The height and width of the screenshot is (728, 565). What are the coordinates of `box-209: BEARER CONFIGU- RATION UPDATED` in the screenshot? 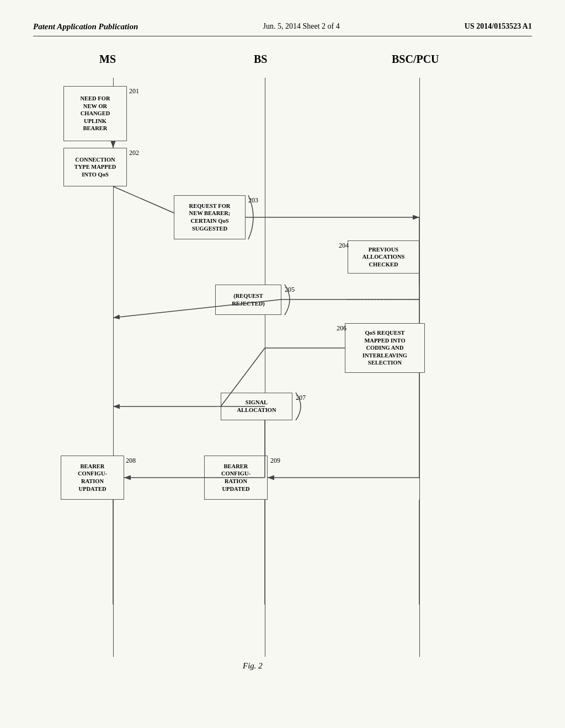 It's located at (236, 478).